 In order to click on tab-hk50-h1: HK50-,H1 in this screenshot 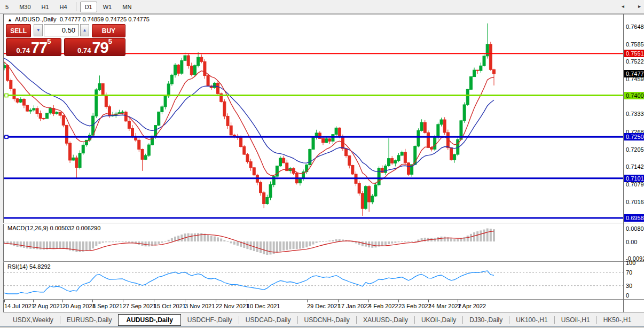, I will do `click(617, 320)`.